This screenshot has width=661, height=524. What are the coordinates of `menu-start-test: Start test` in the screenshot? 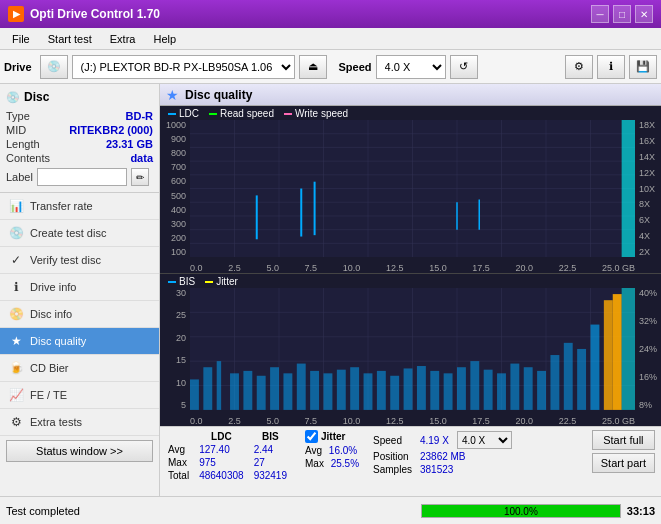 It's located at (70, 39).